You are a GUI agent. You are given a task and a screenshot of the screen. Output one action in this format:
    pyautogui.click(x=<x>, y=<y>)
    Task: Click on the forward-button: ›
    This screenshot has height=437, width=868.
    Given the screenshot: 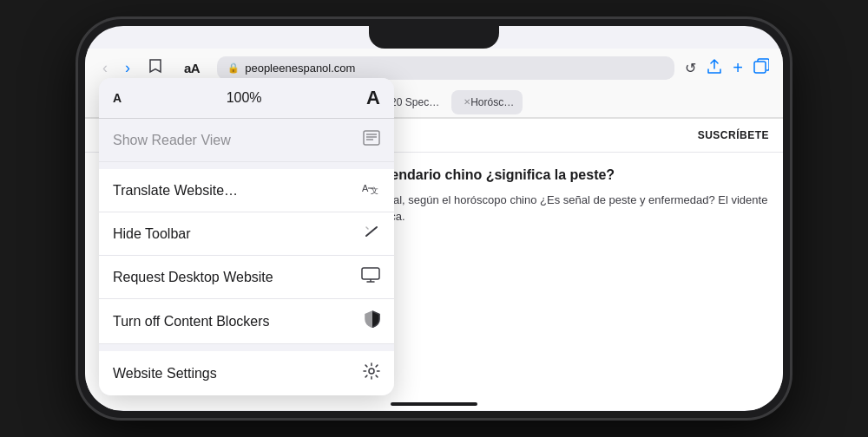 What is the action you would take?
    pyautogui.click(x=128, y=68)
    